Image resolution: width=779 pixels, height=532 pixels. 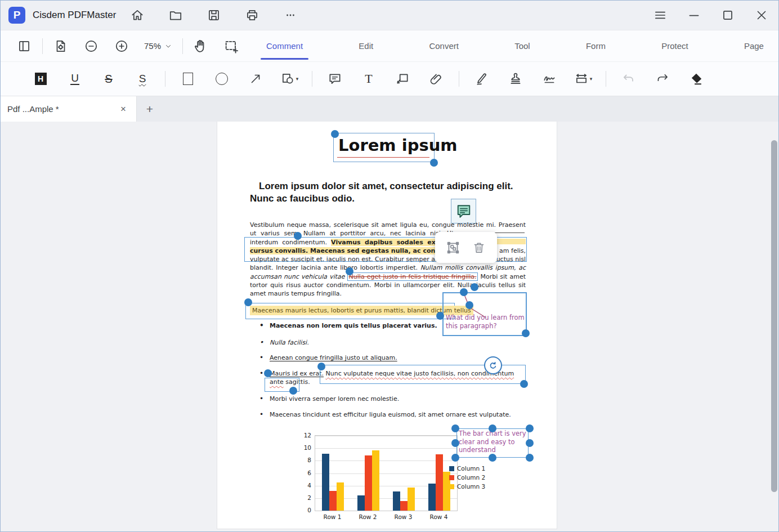 I want to click on rectangle-icon, so click(x=188, y=79).